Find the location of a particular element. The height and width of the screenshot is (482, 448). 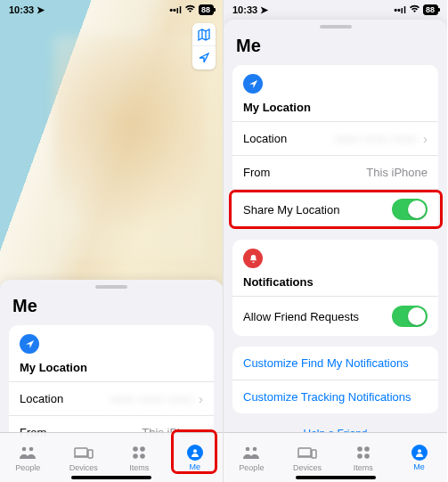

from-value: This iPhone is located at coordinates (397, 173).